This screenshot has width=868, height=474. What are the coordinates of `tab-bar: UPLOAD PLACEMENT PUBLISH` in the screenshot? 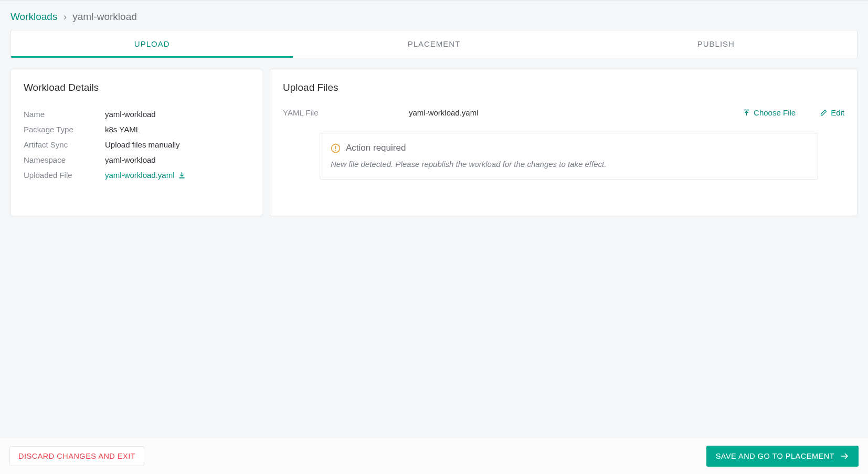 It's located at (434, 44).